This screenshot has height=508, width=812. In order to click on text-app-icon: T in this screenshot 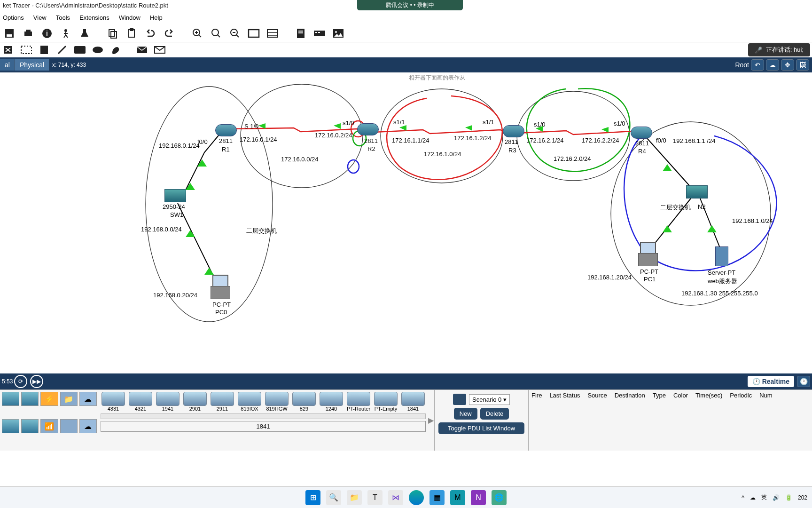, I will do `click(375, 498)`.